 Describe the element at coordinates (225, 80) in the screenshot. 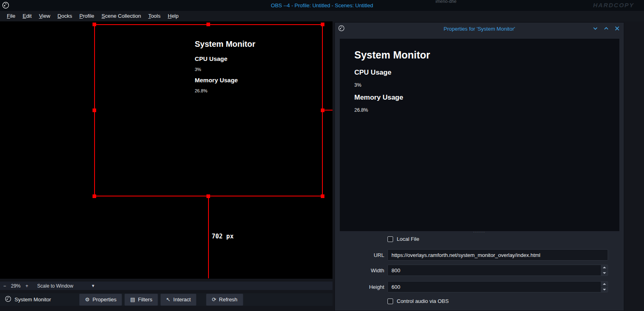

I see `source-memory-label: Memory Usage` at that location.